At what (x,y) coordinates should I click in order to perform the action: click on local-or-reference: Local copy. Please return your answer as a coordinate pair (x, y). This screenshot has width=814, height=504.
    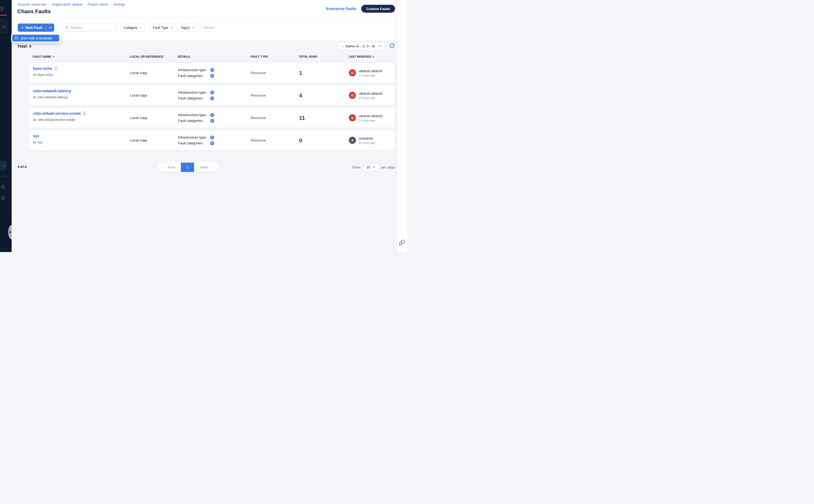
    Looking at the image, I should click on (154, 140).